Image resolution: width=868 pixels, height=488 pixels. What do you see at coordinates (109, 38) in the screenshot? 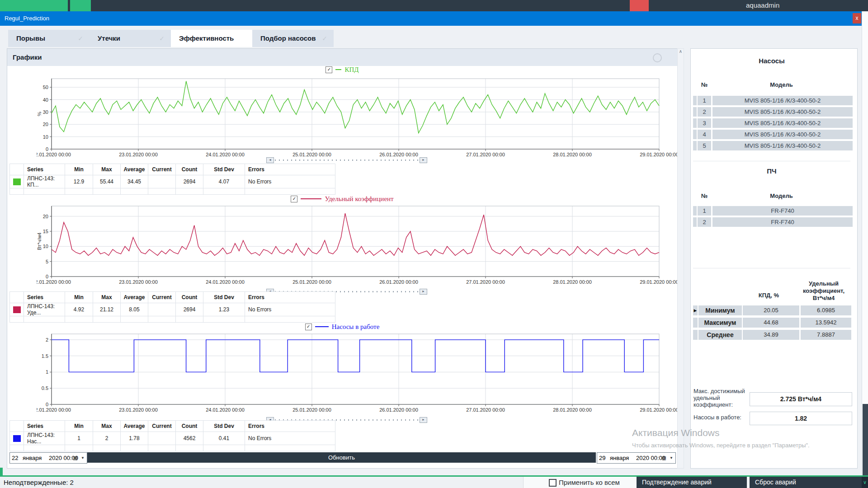
I see `tab-label: Утечки` at bounding box center [109, 38].